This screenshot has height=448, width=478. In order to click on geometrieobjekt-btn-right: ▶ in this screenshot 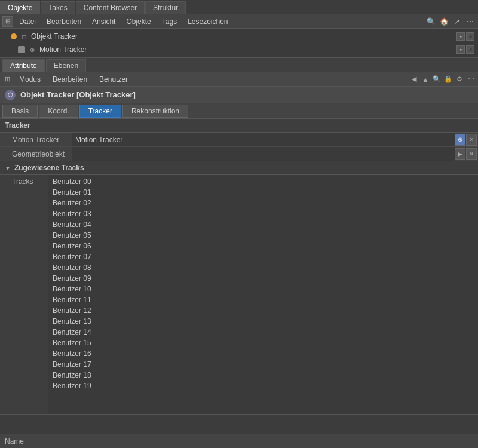, I will do `click(460, 154)`.